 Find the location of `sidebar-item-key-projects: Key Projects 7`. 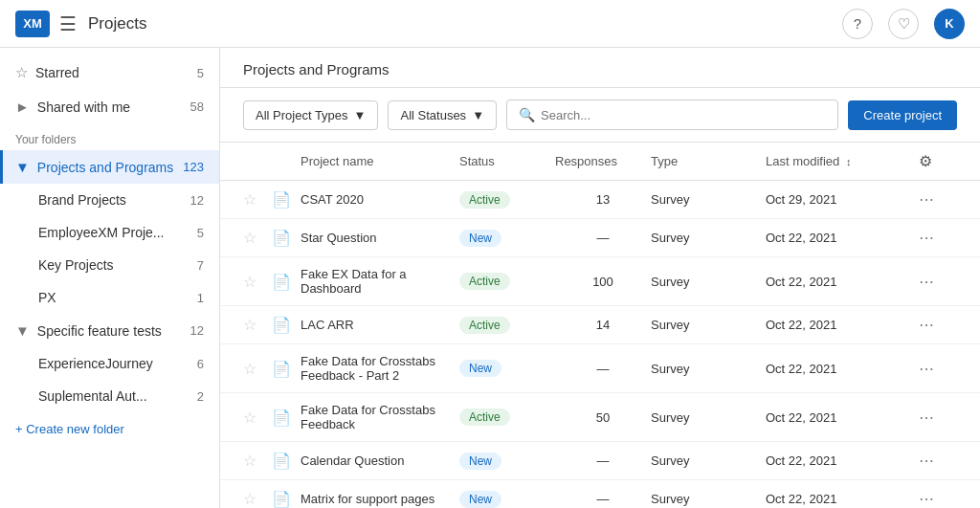

sidebar-item-key-projects: Key Projects 7 is located at coordinates (109, 265).